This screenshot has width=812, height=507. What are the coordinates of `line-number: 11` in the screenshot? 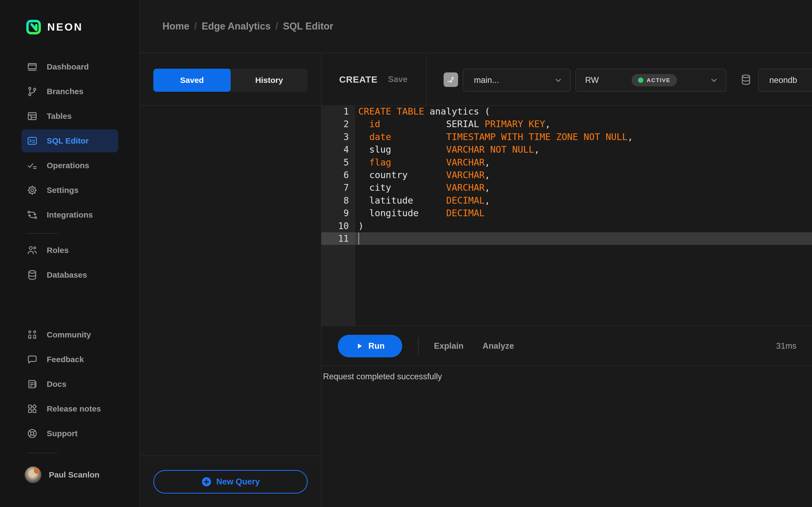 It's located at (338, 239).